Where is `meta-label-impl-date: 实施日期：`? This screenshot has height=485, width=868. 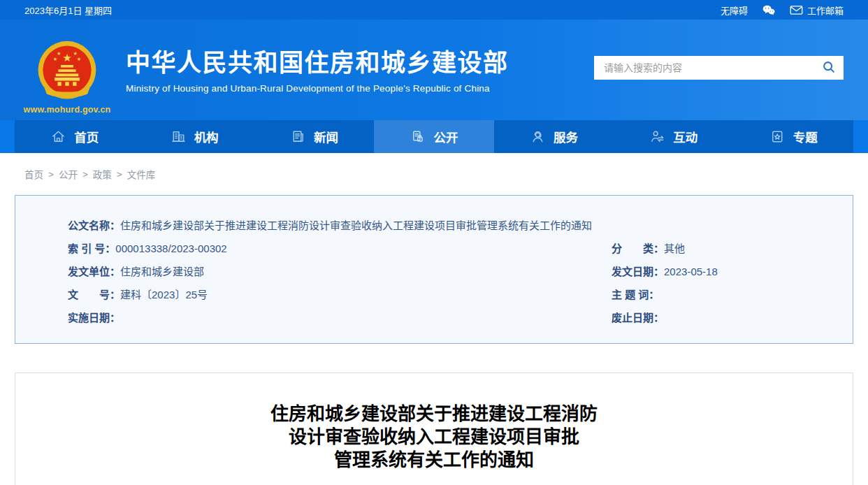
meta-label-impl-date: 实施日期： is located at coordinates (94, 317).